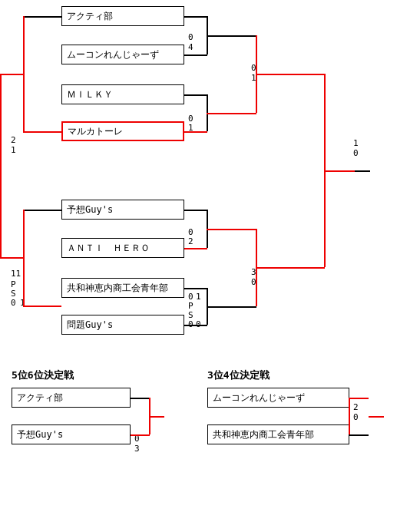 The height and width of the screenshot is (512, 420). What do you see at coordinates (356, 154) in the screenshot?
I see `score-final-b: 0` at bounding box center [356, 154].